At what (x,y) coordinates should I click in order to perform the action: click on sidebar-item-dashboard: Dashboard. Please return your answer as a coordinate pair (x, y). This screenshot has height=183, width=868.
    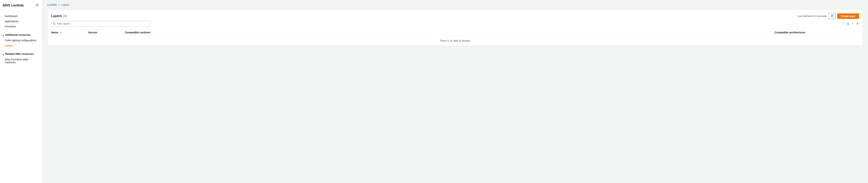
    Looking at the image, I should click on (21, 16).